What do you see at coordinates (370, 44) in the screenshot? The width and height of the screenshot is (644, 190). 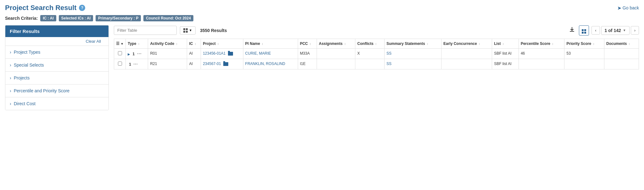 I see `th-conflicts: Conflicts ↕` at bounding box center [370, 44].